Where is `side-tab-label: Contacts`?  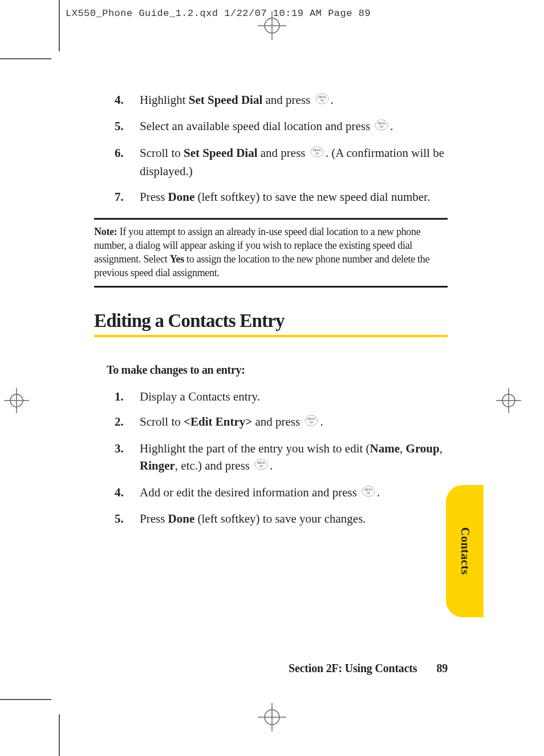 side-tab-label: Contacts is located at coordinates (465, 551).